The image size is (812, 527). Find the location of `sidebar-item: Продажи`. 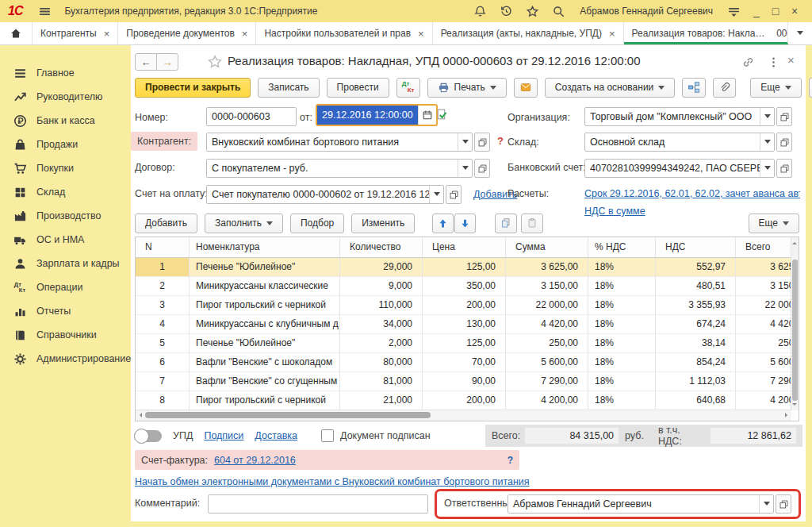

sidebar-item: Продажи is located at coordinates (65, 144).